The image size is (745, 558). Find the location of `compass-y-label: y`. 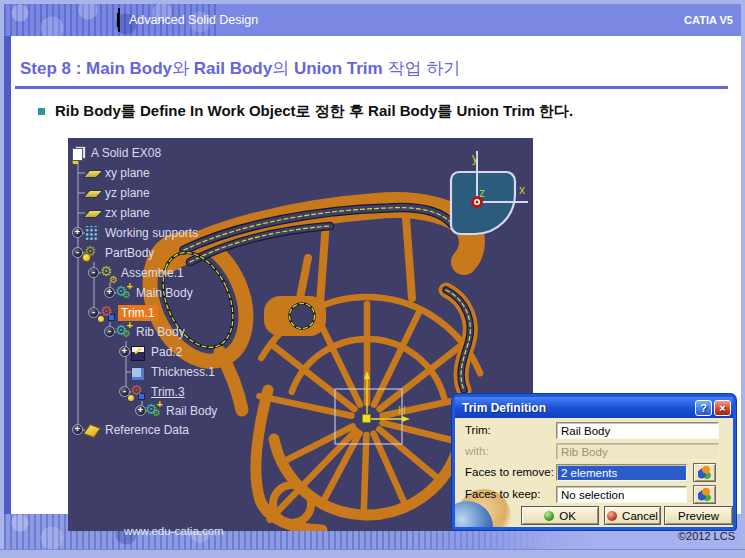

compass-y-label: y is located at coordinates (475, 158).